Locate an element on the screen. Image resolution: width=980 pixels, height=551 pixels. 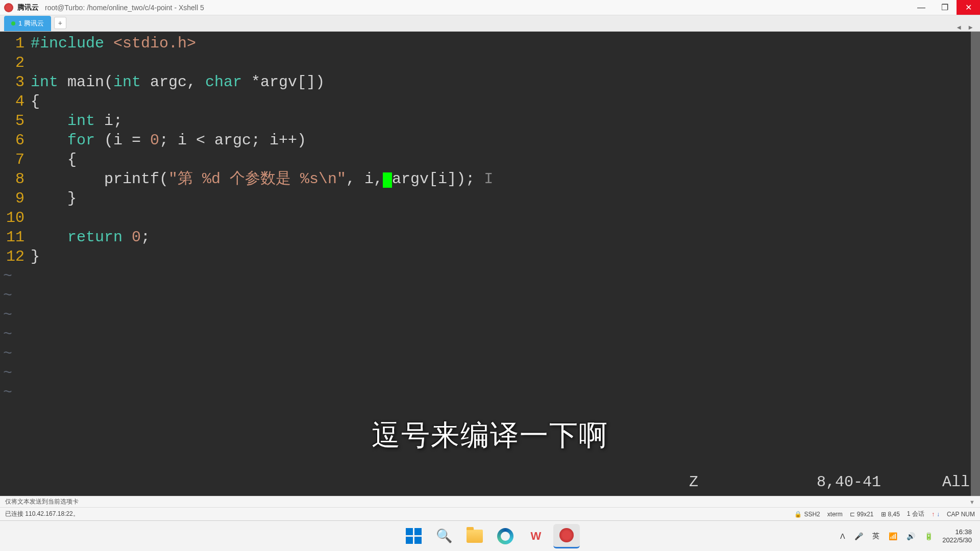
line-number: 2 is located at coordinates (15, 63).